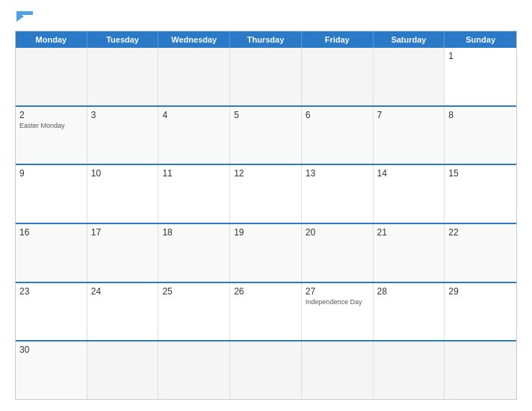 This screenshot has height=411, width=532. I want to click on weekday-wednesday: Wednesday, so click(194, 40).